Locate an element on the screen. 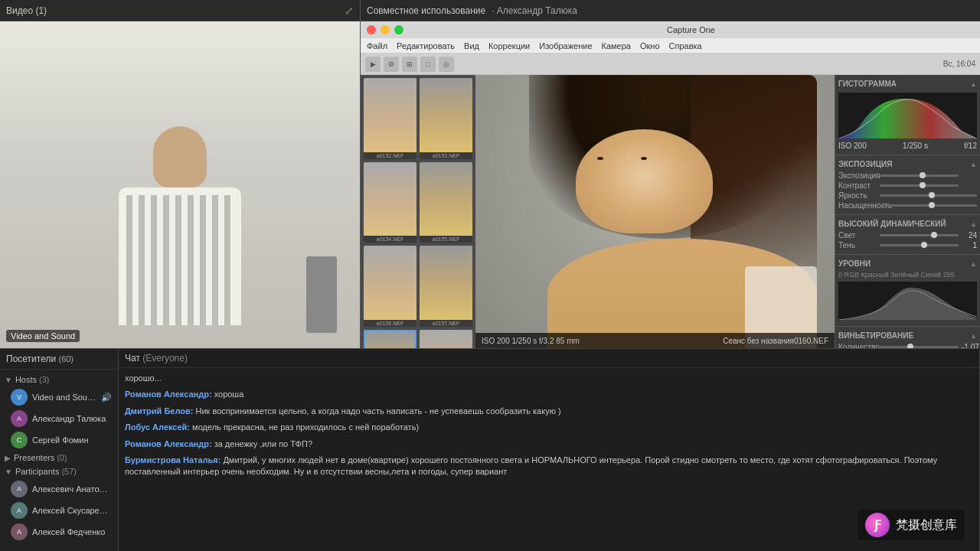 This screenshot has height=551, width=980. preview-status-bar: ISO 200 1/250 s f/3.2 85 mm Сеанс без на… is located at coordinates (655, 341).